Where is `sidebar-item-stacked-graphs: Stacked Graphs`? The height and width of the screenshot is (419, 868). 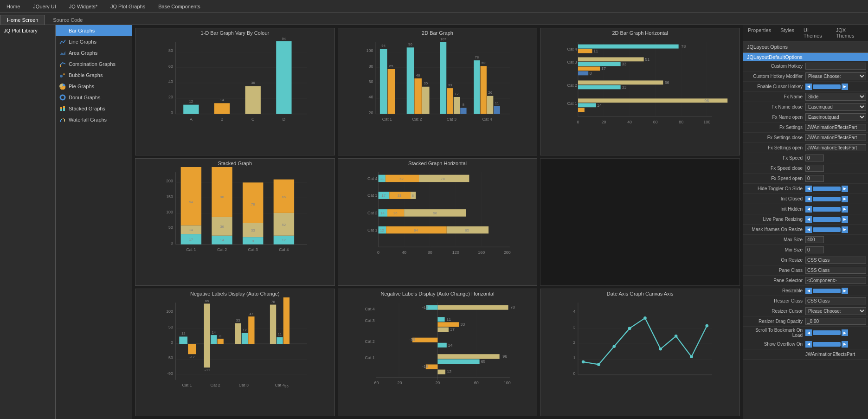
sidebar-item-stacked-graphs: Stacked Graphs is located at coordinates (94, 109).